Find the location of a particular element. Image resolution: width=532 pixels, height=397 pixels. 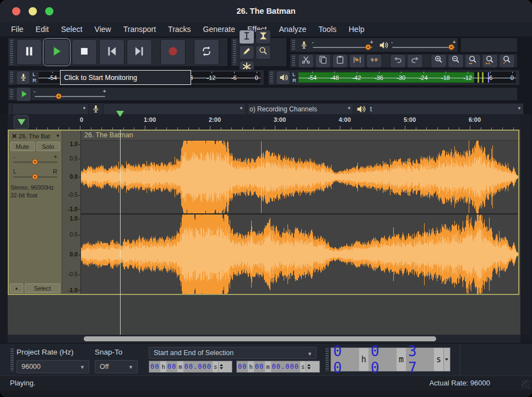

horizontal-scrollbar-thumb is located at coordinates (260, 339).